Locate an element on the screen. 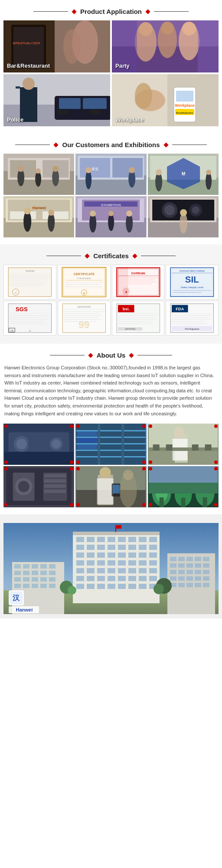 This screenshot has height=868, width=222. svg-text: SIL is located at coordinates (192, 279).